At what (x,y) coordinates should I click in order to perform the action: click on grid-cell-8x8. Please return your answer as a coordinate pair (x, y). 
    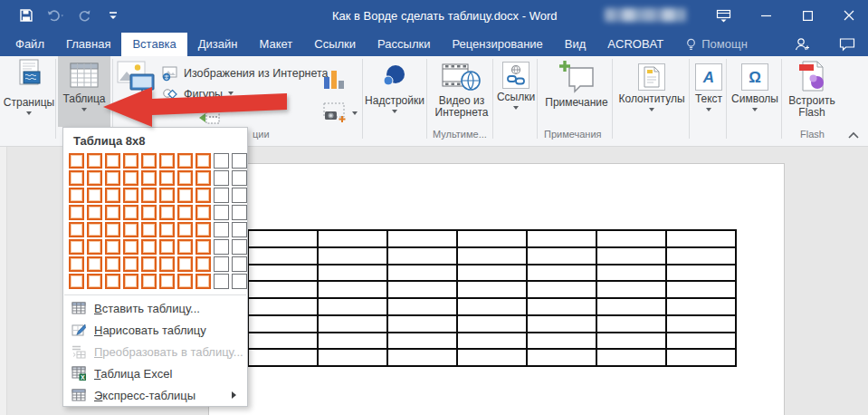
    Looking at the image, I should click on (203, 281).